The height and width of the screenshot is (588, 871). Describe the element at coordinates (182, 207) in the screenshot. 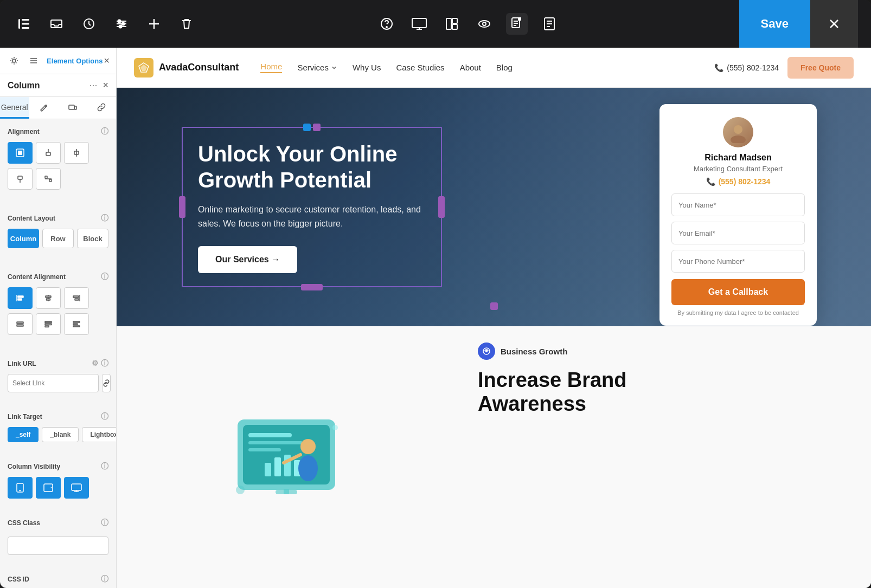

I see `resize-handle-left` at that location.